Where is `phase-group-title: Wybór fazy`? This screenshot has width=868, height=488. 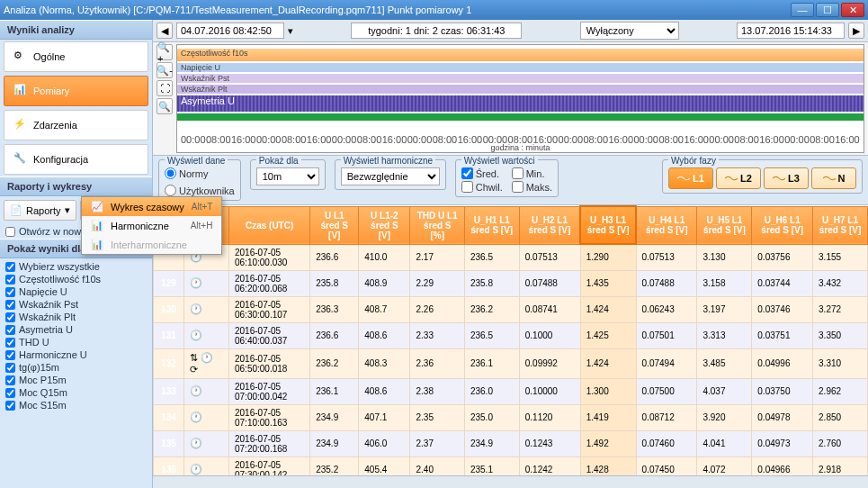
phase-group-title: Wybór fazy is located at coordinates (694, 160).